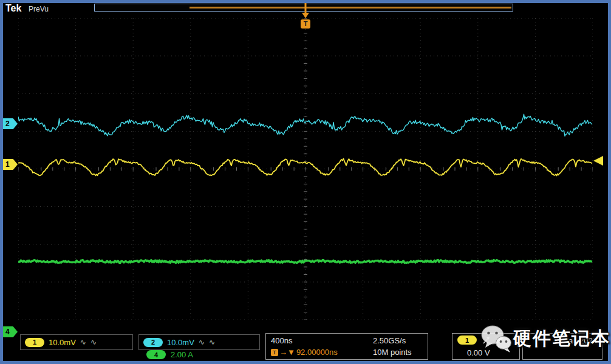 The width and height of the screenshot is (611, 364). Describe the element at coordinates (306, 24) in the screenshot. I see `trigger-position-badge: T` at that location.